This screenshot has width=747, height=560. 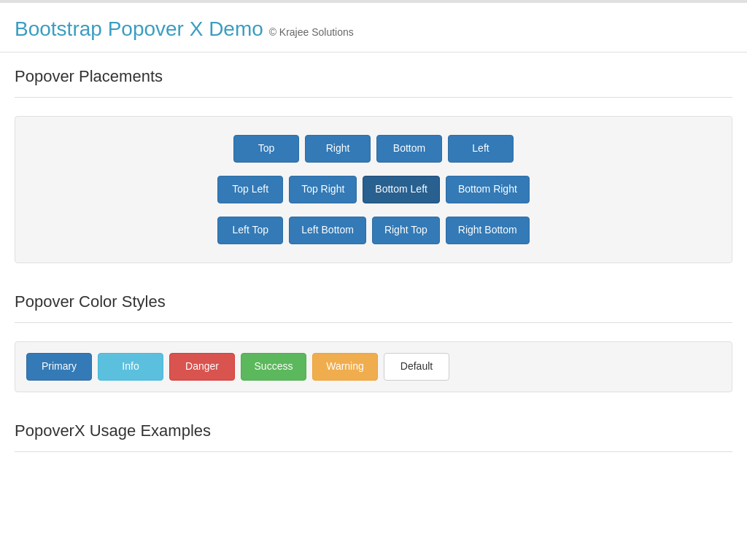 I want to click on btn-right: Right, so click(x=338, y=149).